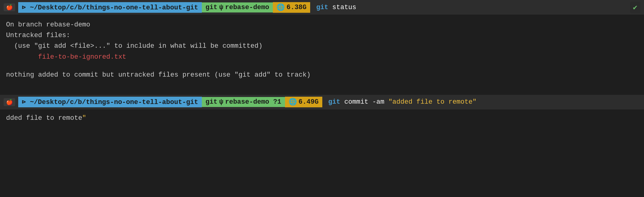  I want to click on mem-icon-1: 🌐, so click(280, 7).